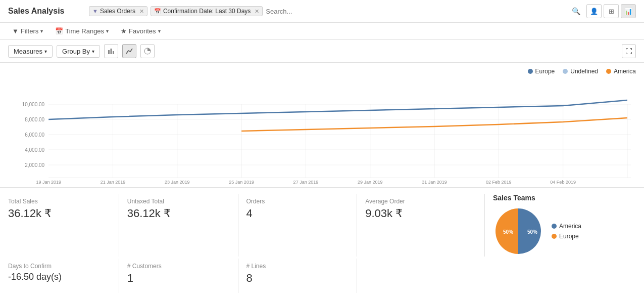  Describe the element at coordinates (41, 31) in the screenshot. I see `filters-caret: ▾` at that location.